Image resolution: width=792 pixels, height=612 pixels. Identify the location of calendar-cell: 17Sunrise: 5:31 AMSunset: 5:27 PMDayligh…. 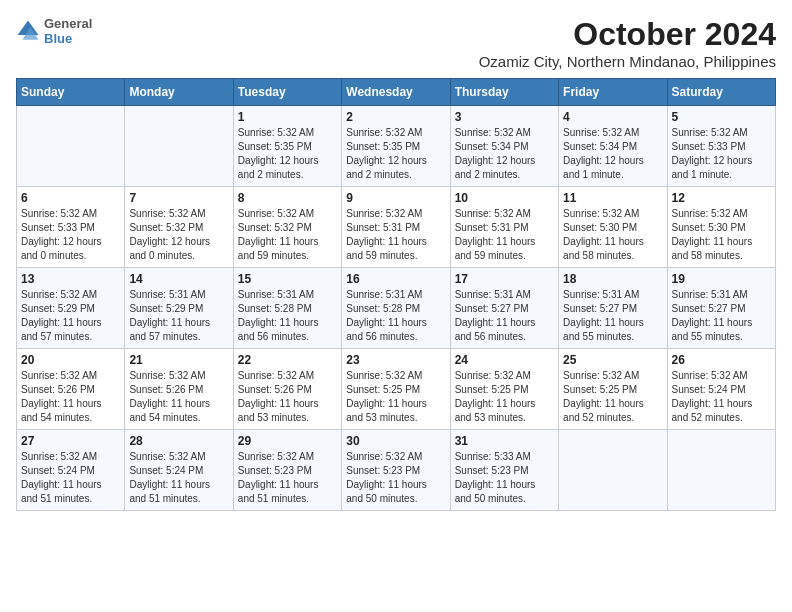
(504, 308).